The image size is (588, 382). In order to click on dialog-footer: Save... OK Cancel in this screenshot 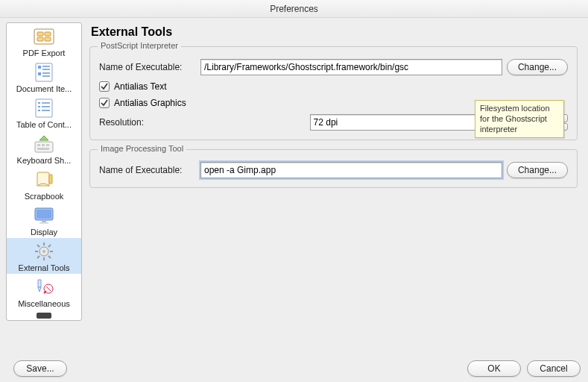, I will do `click(294, 369)`.